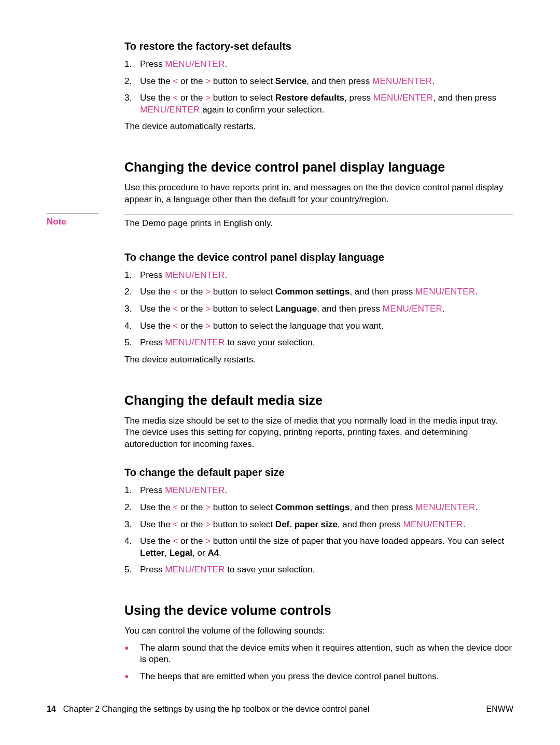 The height and width of the screenshot is (745, 560). I want to click on text-bold: Letter, so click(152, 553).